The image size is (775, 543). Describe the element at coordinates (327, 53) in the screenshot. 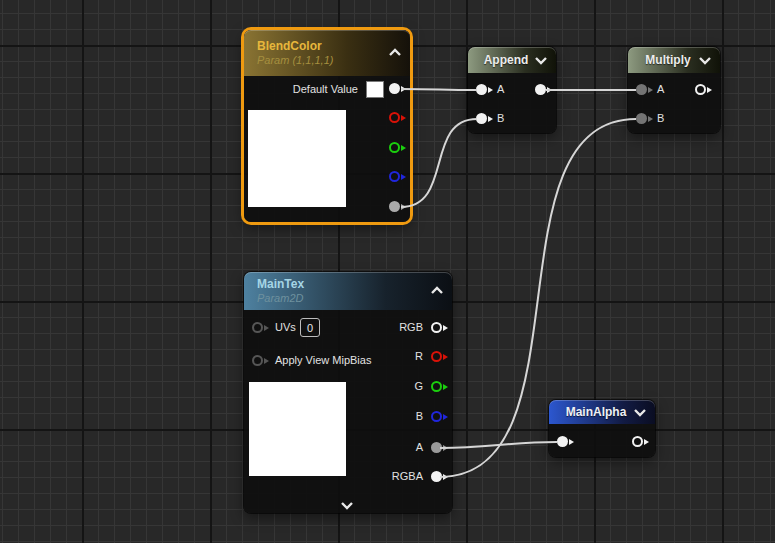

I see `node-blendcolor-header: BlendColor Param (1,1,1,1)` at that location.